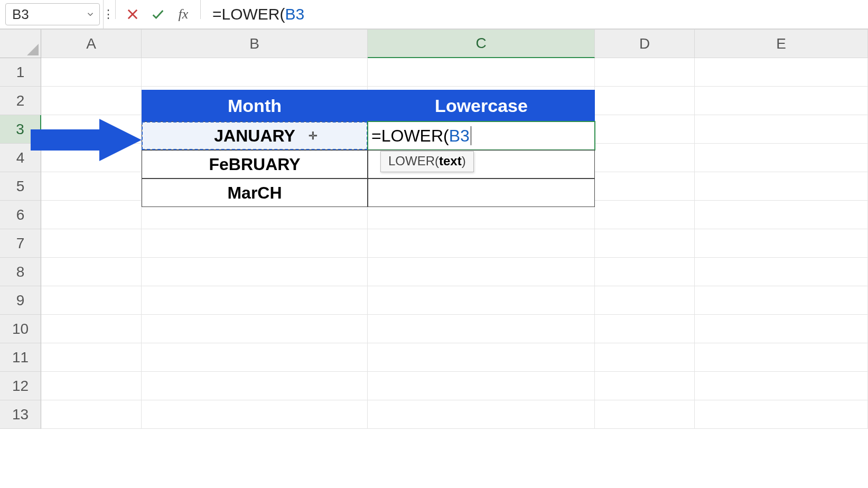 Image resolution: width=868 pixels, height=488 pixels. I want to click on row-header-11: 11, so click(21, 358).